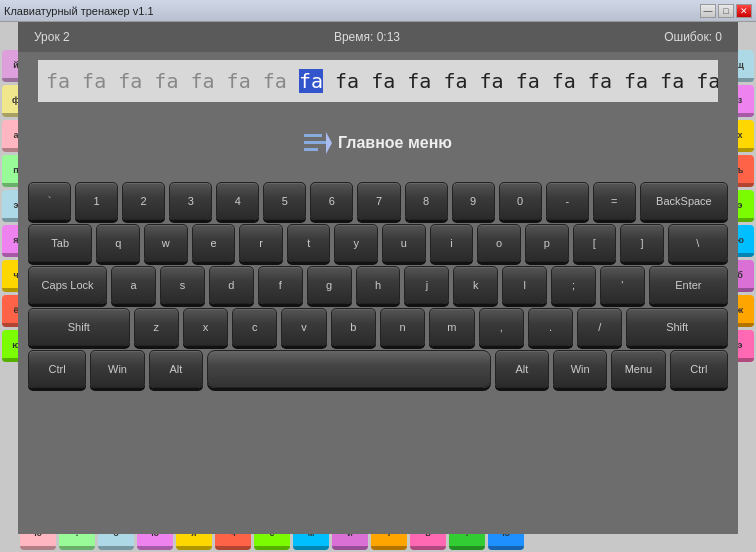  Describe the element at coordinates (688, 285) in the screenshot. I see `key-enter: Enter` at that location.